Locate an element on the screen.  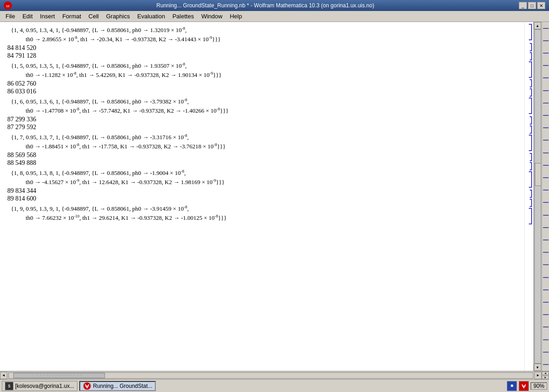
menu-palettes: Palettes is located at coordinates (183, 16).